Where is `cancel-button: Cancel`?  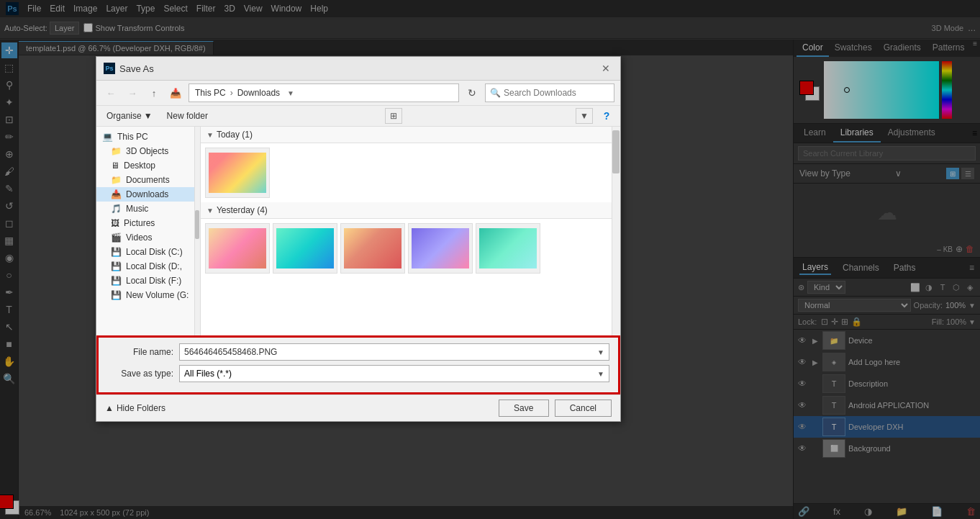
cancel-button: Cancel is located at coordinates (583, 408).